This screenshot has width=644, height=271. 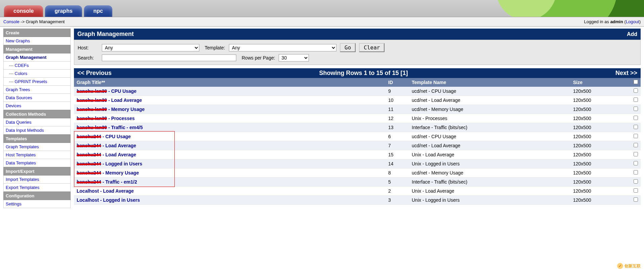 What do you see at coordinates (23, 22) in the screenshot?
I see `breadcrumb-sep: ->` at bounding box center [23, 22].